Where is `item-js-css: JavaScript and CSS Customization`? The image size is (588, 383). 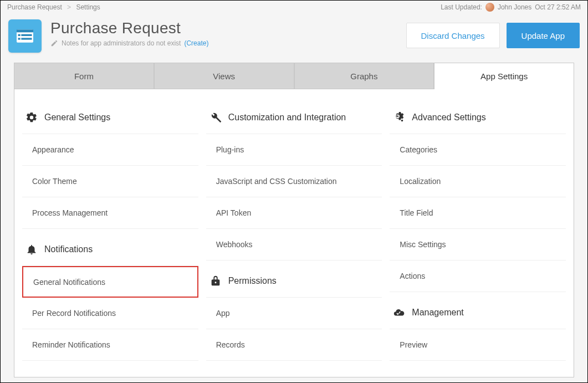 item-js-css: JavaScript and CSS Customization is located at coordinates (294, 182).